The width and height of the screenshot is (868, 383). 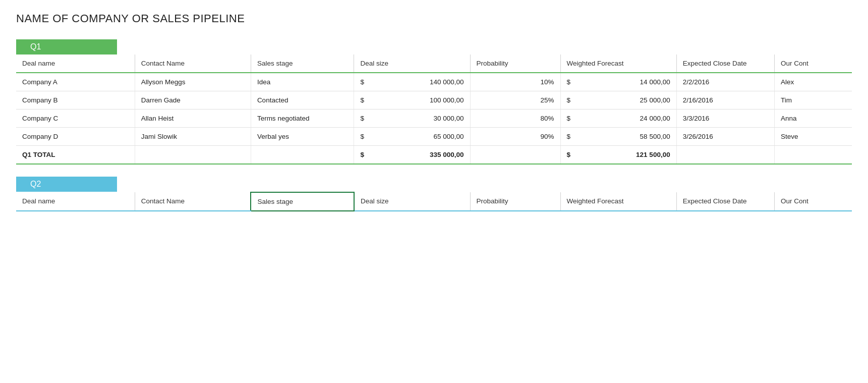 What do you see at coordinates (515, 64) in the screenshot?
I see `col-header-probability: Probability` at bounding box center [515, 64].